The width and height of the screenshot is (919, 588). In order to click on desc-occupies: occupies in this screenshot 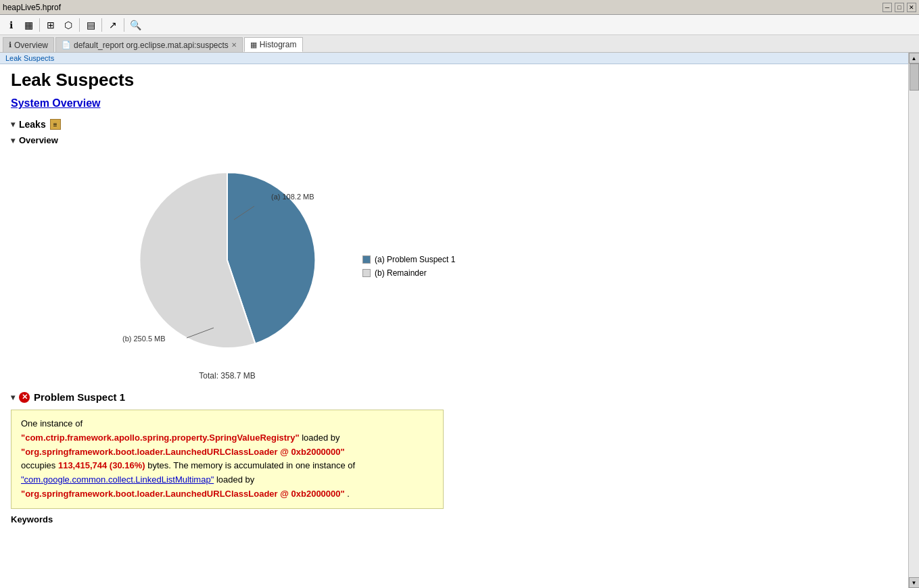, I will do `click(39, 465)`.